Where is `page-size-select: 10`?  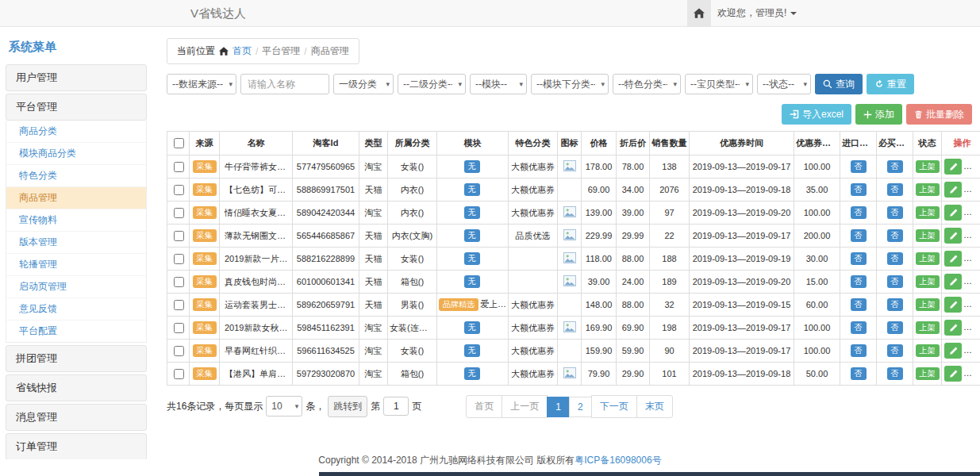
page-size-select: 10 is located at coordinates (284, 406).